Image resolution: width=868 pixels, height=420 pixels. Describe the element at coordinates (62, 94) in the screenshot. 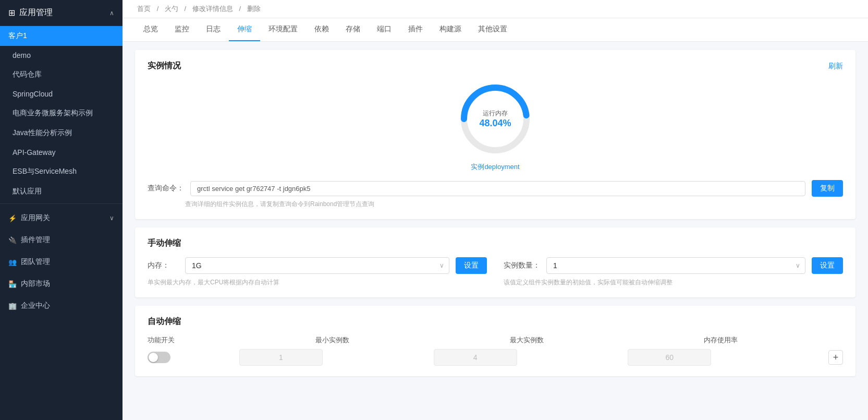

I see `sidebar-item-spring-cloud: SpringCloud` at that location.